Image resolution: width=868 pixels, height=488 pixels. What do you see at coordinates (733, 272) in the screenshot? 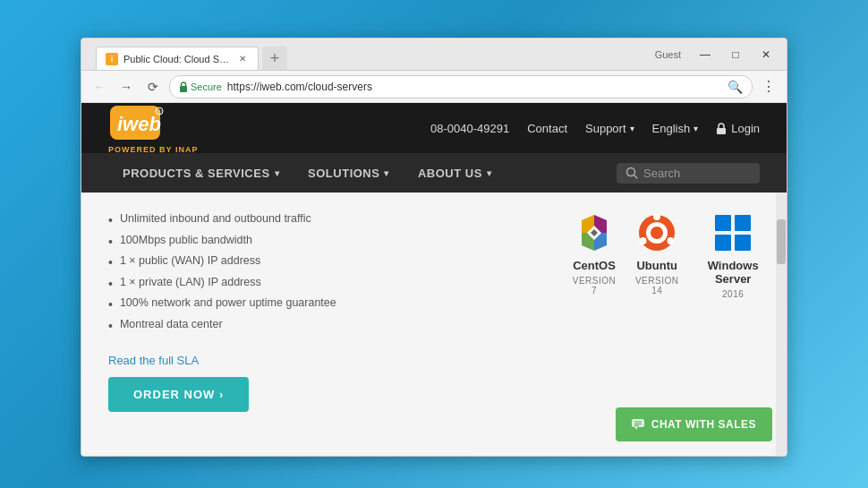
I see `windows-name: Windows Server` at bounding box center [733, 272].